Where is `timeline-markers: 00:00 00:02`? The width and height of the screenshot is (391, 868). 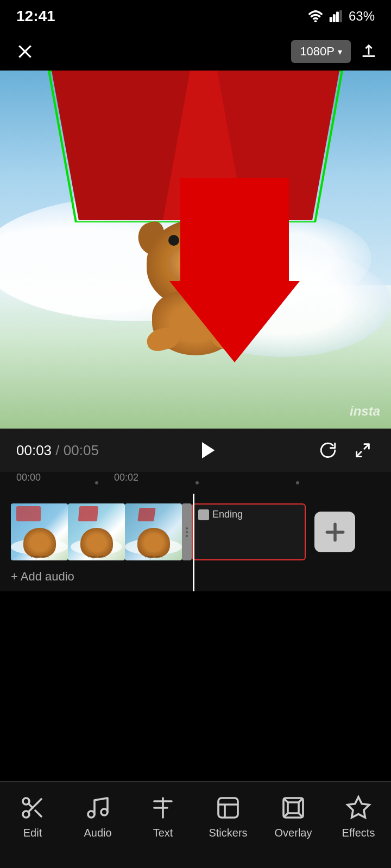
timeline-markers: 00:00 00:02 is located at coordinates (195, 483).